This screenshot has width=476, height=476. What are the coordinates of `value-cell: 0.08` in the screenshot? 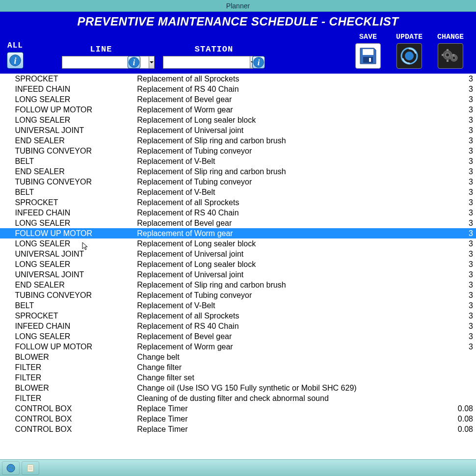 It's located at (463, 429).